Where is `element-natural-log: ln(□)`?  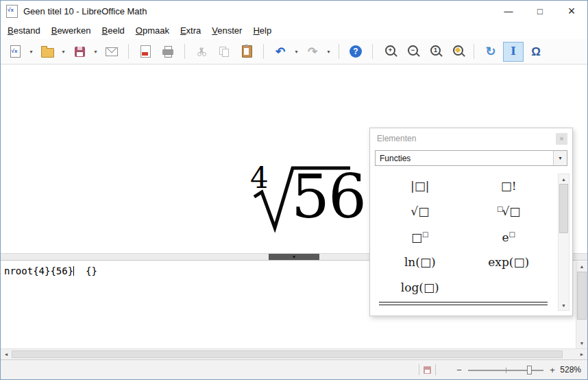 element-natural-log: ln(□) is located at coordinates (420, 262).